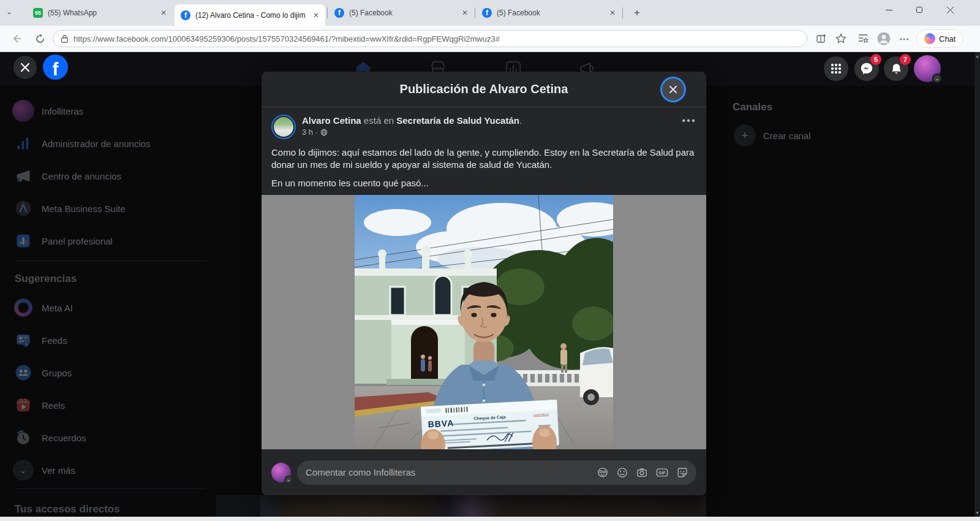  What do you see at coordinates (38, 13) in the screenshot?
I see `whatsapp-favicon: 55` at bounding box center [38, 13].